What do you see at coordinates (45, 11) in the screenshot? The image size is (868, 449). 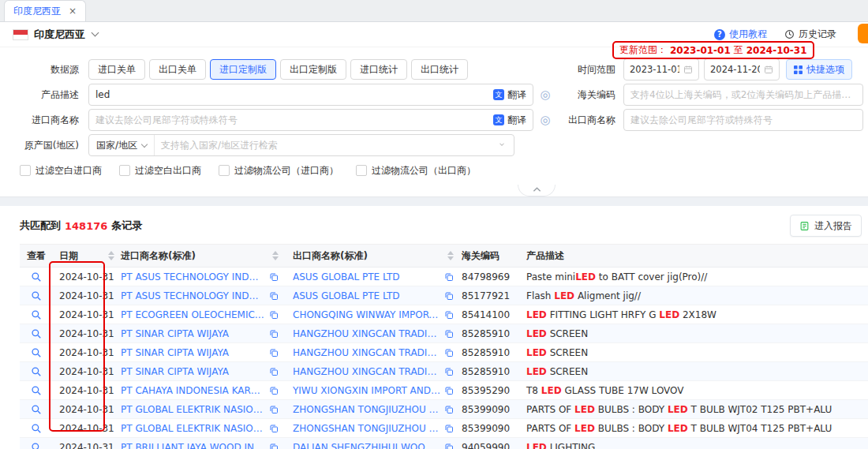 I see `page-tab: 印度尼西亚 ×` at bounding box center [45, 11].